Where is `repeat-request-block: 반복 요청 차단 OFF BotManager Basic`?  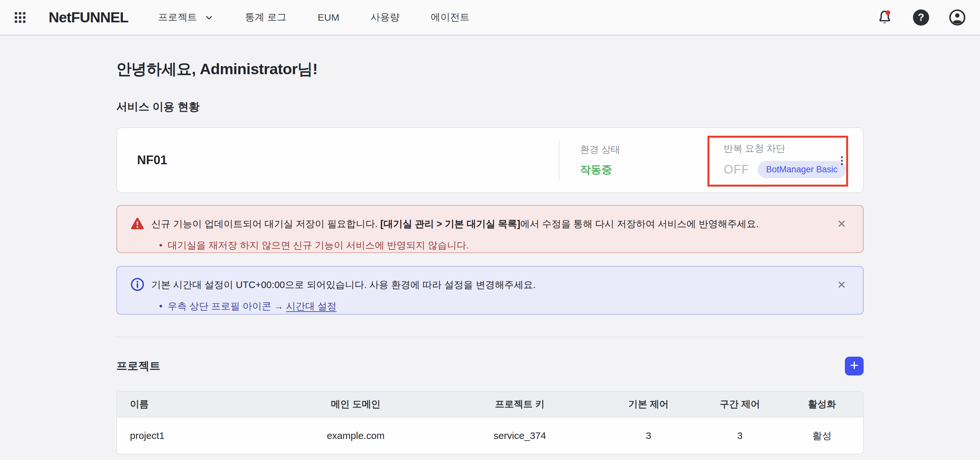
repeat-request-block: 반복 요청 차단 OFF BotManager Basic is located at coordinates (785, 160).